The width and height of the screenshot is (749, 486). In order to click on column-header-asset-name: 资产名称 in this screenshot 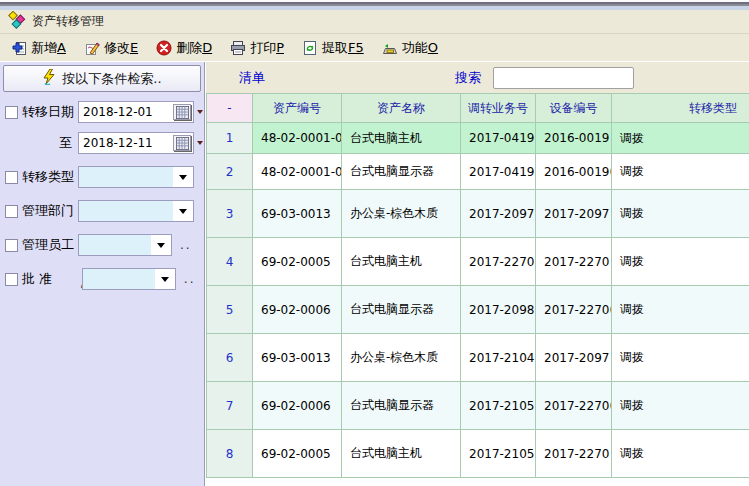, I will do `click(402, 108)`.